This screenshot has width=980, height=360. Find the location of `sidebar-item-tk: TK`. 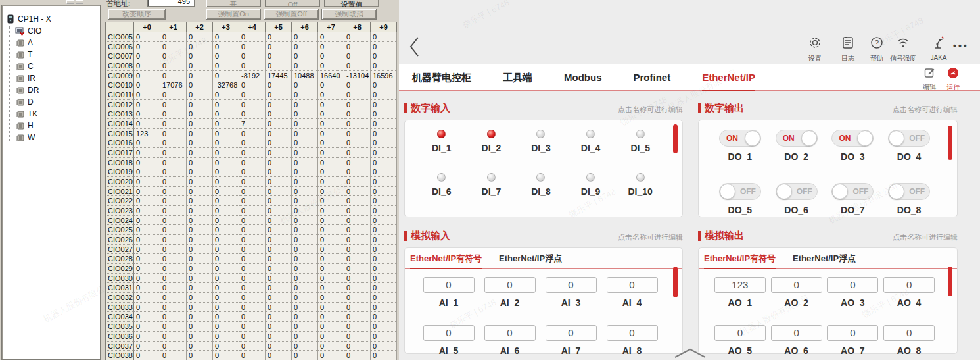

sidebar-item-tk: TK is located at coordinates (51, 114).